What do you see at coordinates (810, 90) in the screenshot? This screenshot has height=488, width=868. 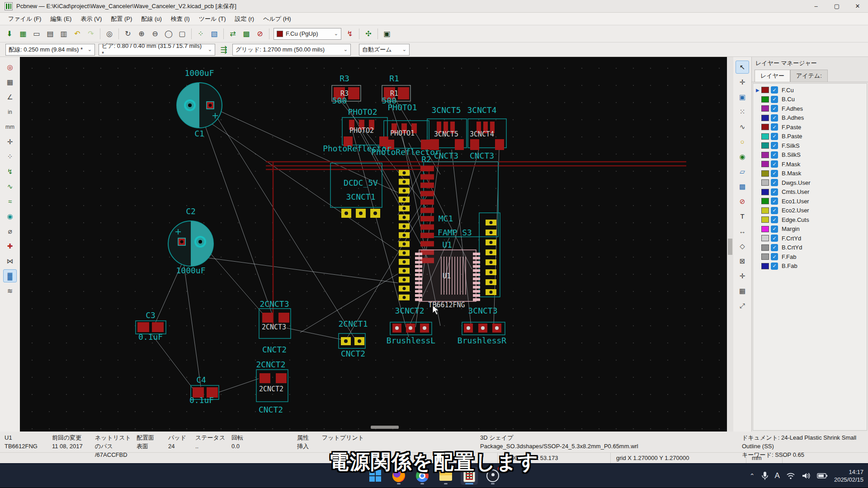 I see `layer-row-f-cu: ▶✓F.Cu` at bounding box center [810, 90].